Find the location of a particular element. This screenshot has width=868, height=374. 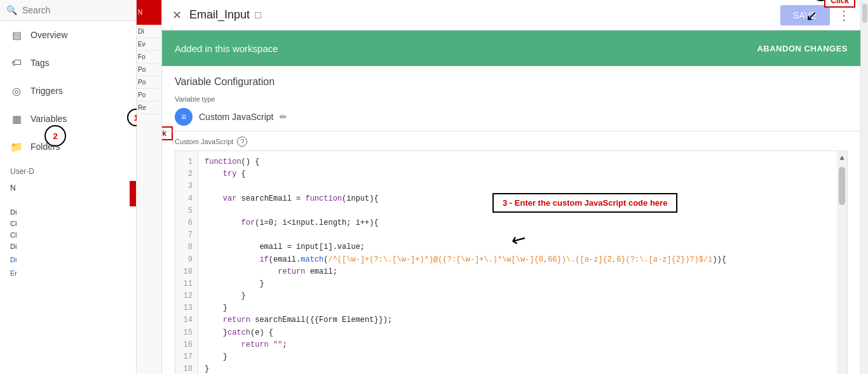

variable-type-label: Variable type is located at coordinates (511, 99).